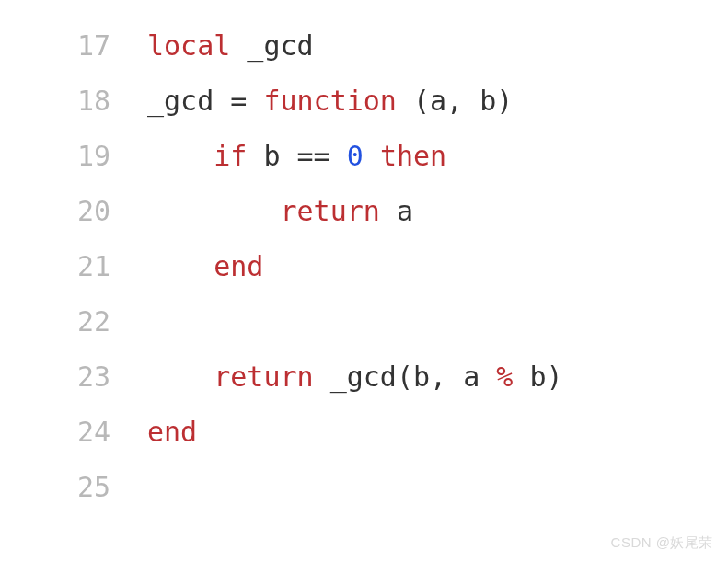  What do you see at coordinates (355, 156) in the screenshot?
I see `token-number: 0` at bounding box center [355, 156].